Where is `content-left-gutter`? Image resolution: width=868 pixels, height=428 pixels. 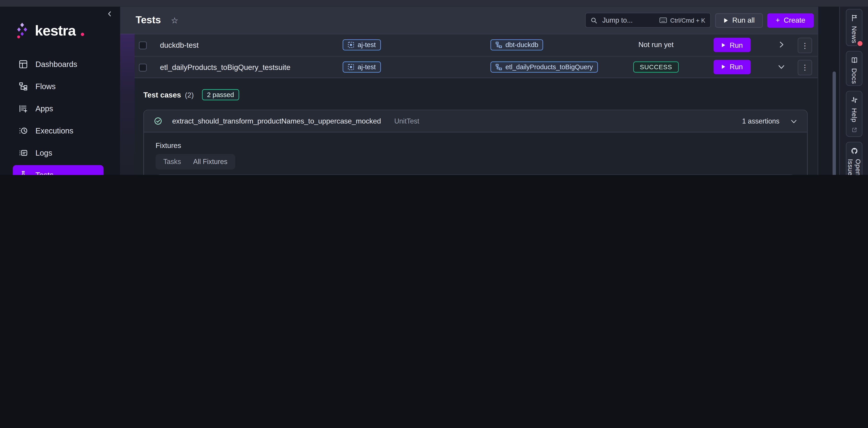
content-left-gutter is located at coordinates (127, 104).